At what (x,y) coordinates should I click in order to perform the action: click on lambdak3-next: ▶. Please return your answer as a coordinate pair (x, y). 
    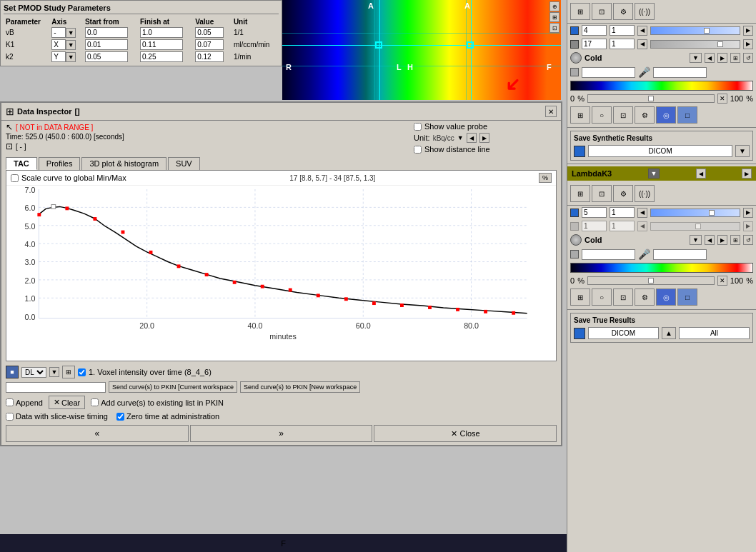
    Looking at the image, I should click on (747, 174).